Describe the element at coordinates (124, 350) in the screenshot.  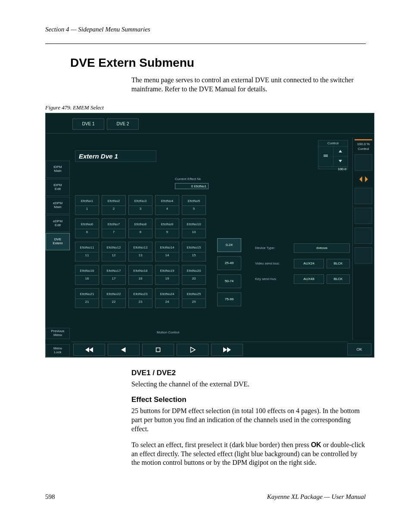
I see `reverse-play-button` at that location.